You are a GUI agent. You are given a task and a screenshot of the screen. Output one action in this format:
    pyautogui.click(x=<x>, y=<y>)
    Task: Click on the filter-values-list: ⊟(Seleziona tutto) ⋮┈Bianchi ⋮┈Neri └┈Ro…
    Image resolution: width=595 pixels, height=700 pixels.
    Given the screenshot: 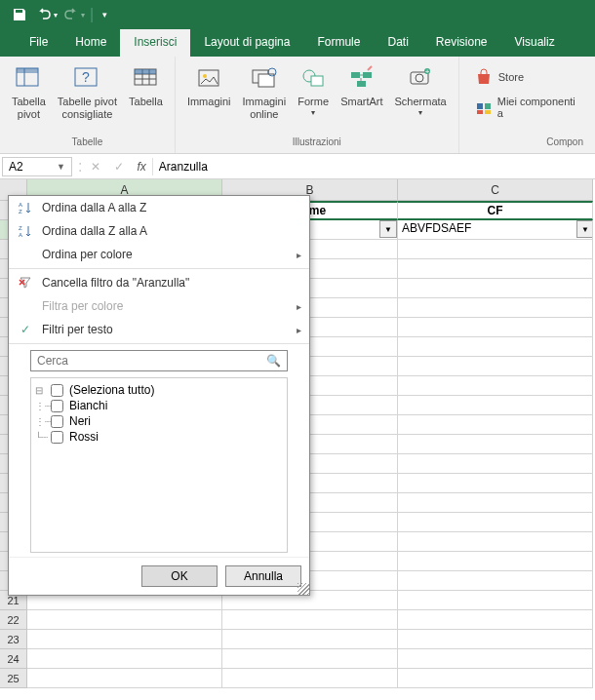 What is the action you would take?
    pyautogui.click(x=159, y=465)
    